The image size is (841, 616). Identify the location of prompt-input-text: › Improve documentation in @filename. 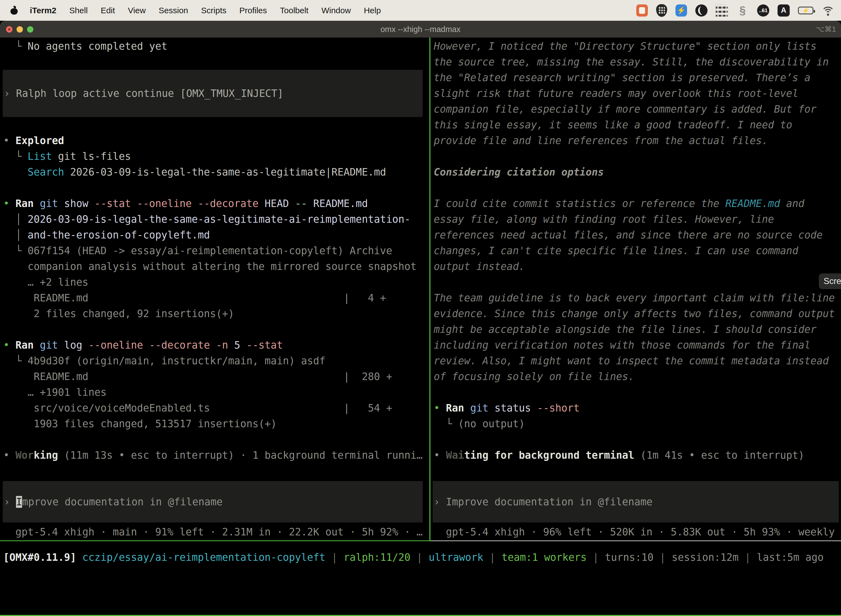
(113, 502).